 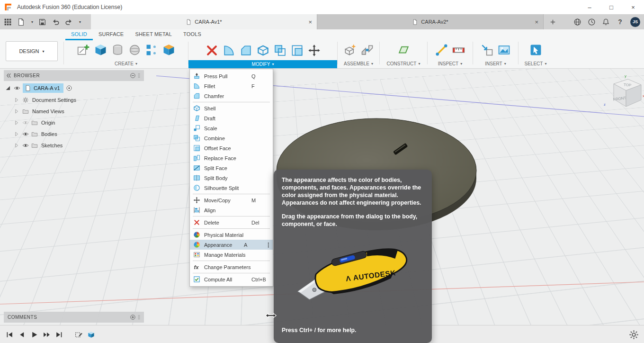 What do you see at coordinates (231, 223) in the screenshot?
I see `menu-item-delete: DeleteDel` at bounding box center [231, 223].